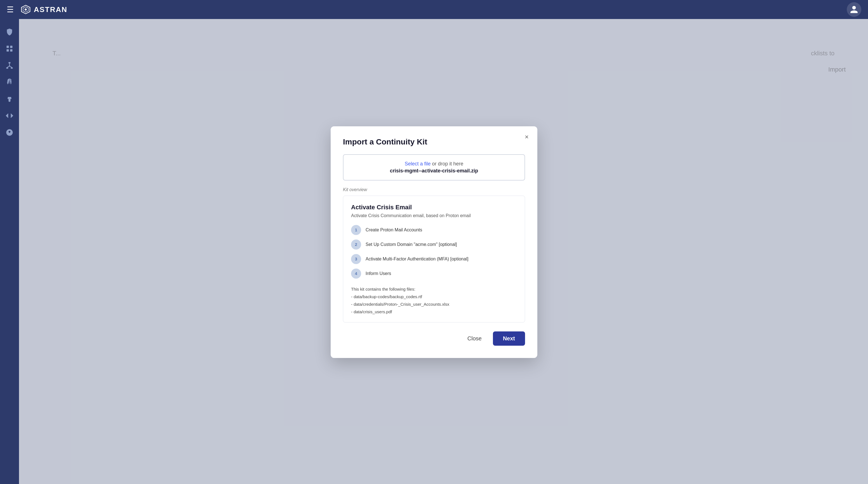 The height and width of the screenshot is (484, 868). What do you see at coordinates (434, 259) in the screenshot?
I see `kit-step: 3 Activate Multi-Factor Authentication (…` at bounding box center [434, 259].